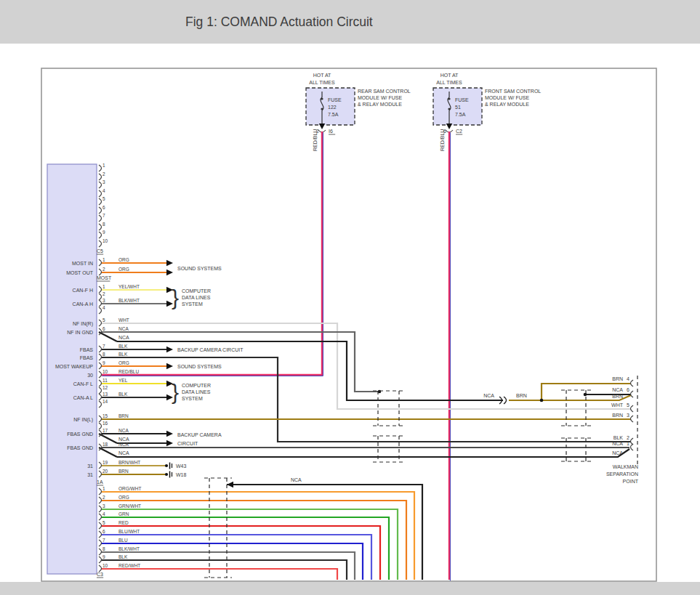  What do you see at coordinates (80, 273) in the screenshot?
I see `terminal-label: MOST OUT` at bounding box center [80, 273].